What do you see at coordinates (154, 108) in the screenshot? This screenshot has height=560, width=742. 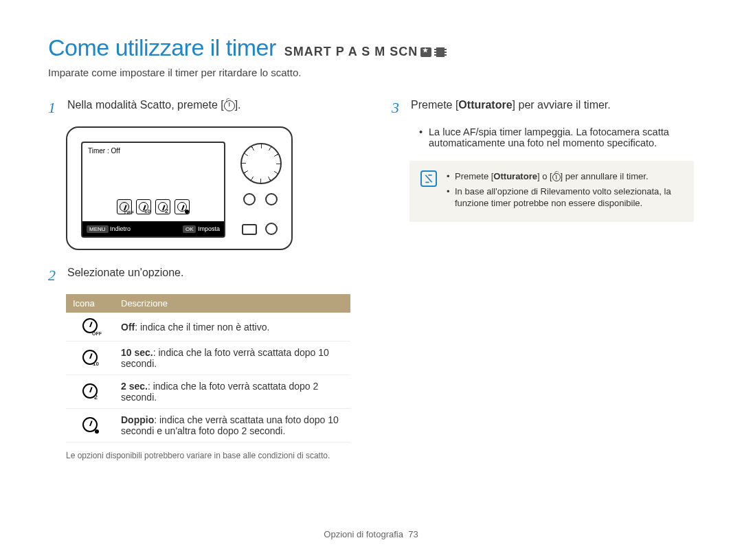 I see `step-1-text: Nella modalità Scatto, premete [].` at bounding box center [154, 108].